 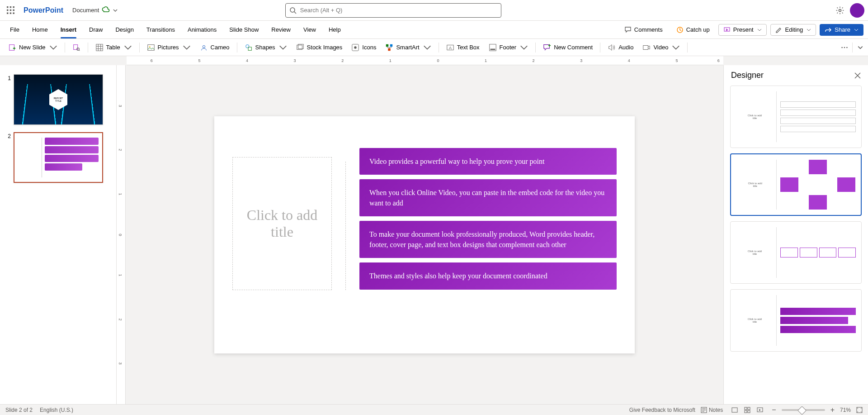 What do you see at coordinates (844, 48) in the screenshot?
I see `more-icon` at bounding box center [844, 48].